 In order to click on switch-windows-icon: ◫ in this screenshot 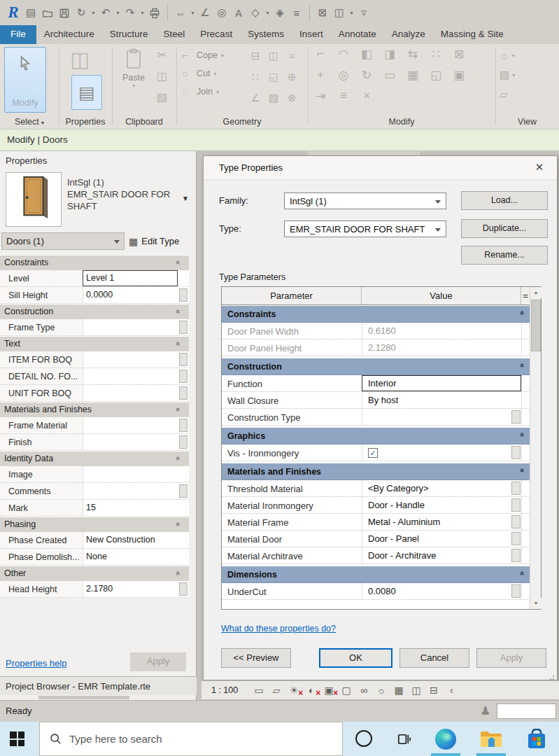, I will do `click(339, 13)`.